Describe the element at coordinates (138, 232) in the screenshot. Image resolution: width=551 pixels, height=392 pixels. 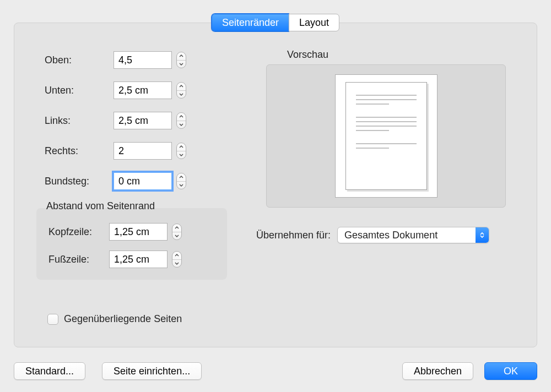
I see `header-field` at that location.